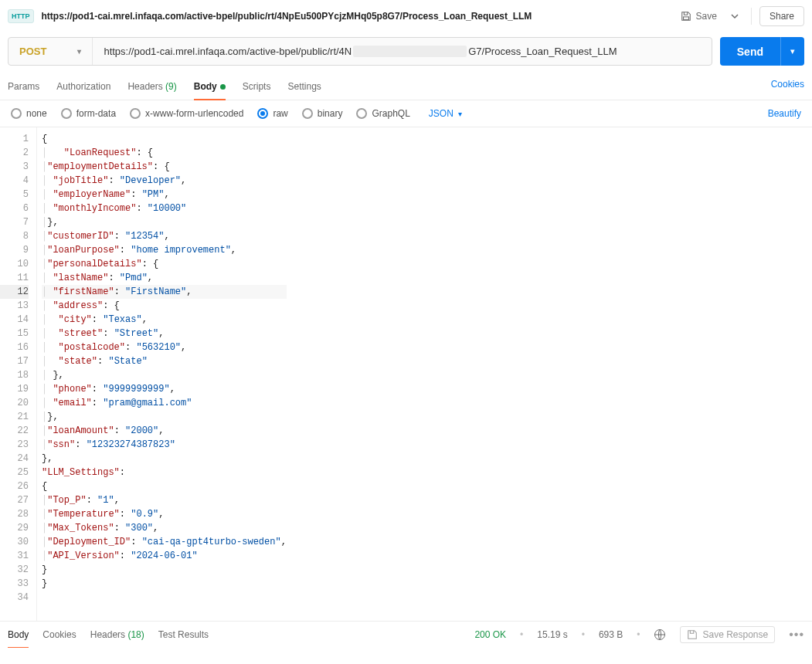  I want to click on tab-headers: Headers (9), so click(151, 88).